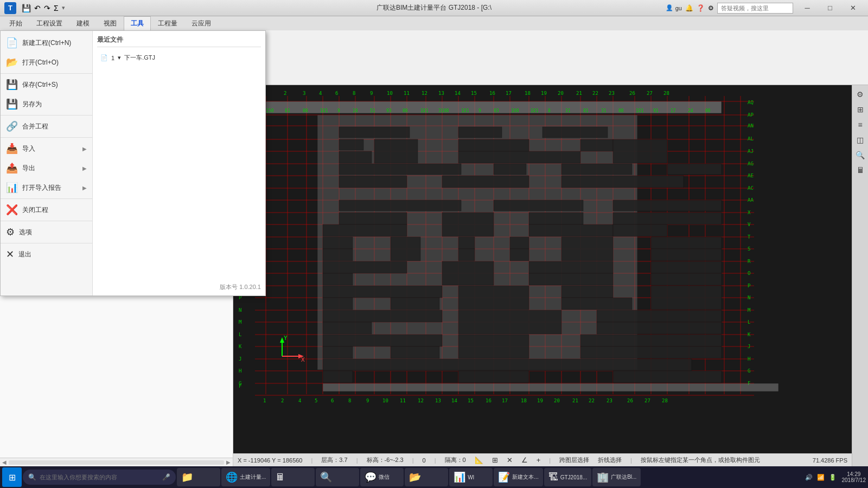  What do you see at coordinates (47, 43) in the screenshot?
I see `menu-new-project: 📄 新建工程(Ctrl+N)` at bounding box center [47, 43].